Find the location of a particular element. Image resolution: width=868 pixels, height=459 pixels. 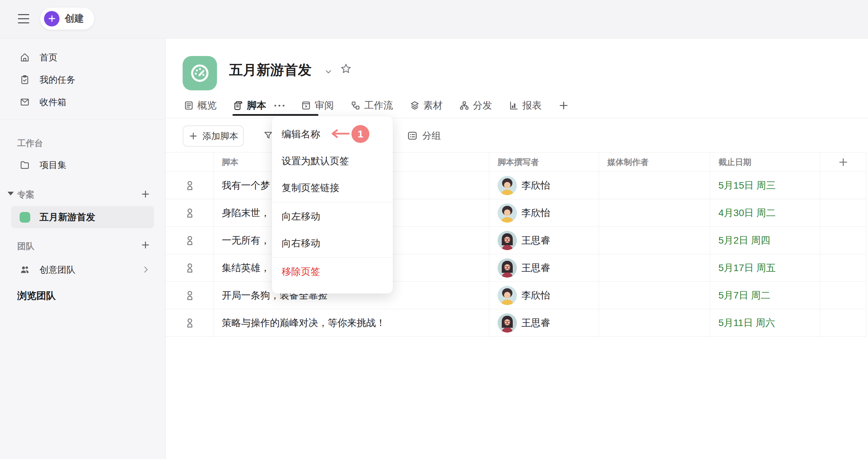

hamburger-menu-icon is located at coordinates (23, 19).